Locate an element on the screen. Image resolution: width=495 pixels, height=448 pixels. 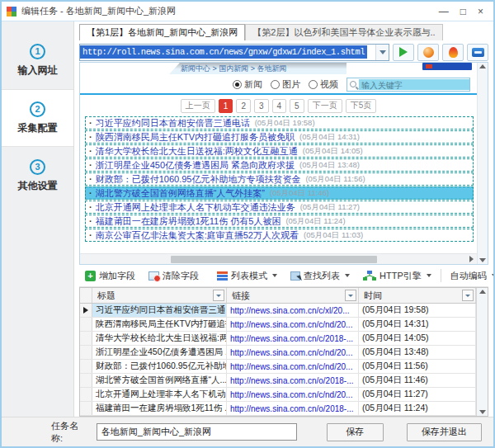
news-title-link: 财政部：已拨付1060.95亿元补助地方专项扶贫资金 is located at coordinates (198, 180).